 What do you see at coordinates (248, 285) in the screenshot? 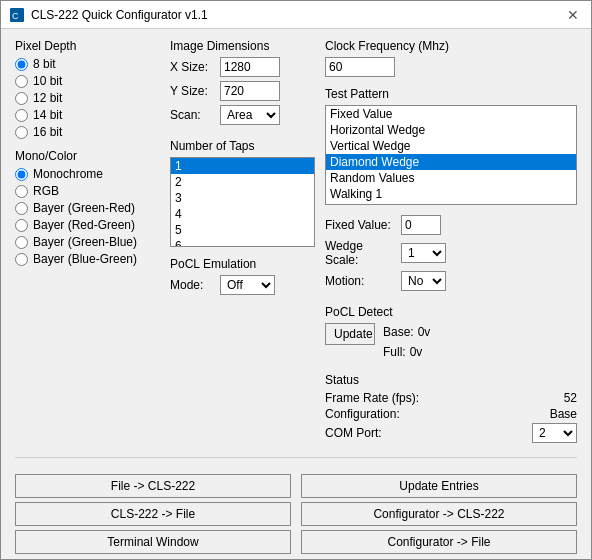
I see `pocl-mode-select: Off On` at bounding box center [248, 285].